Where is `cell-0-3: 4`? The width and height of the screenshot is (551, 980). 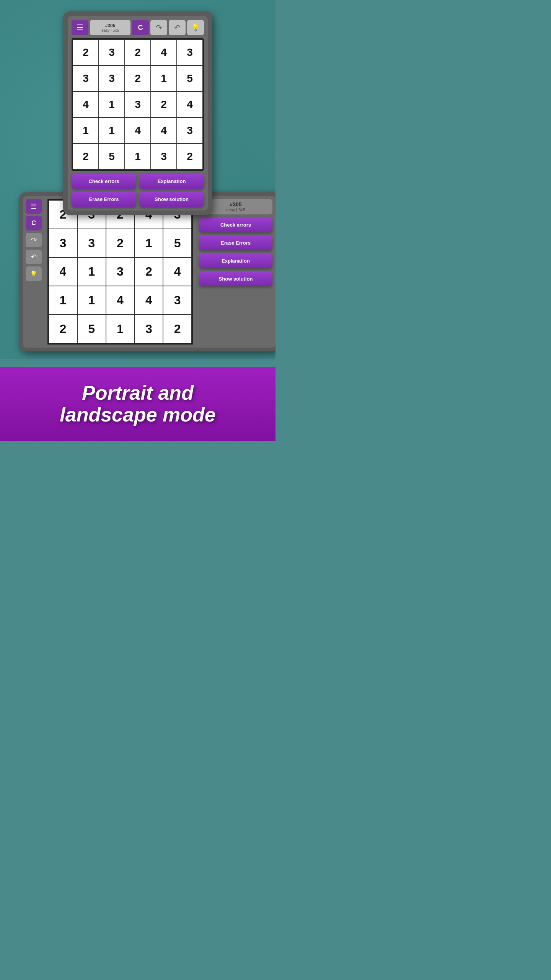
cell-0-3: 4 is located at coordinates (164, 52).